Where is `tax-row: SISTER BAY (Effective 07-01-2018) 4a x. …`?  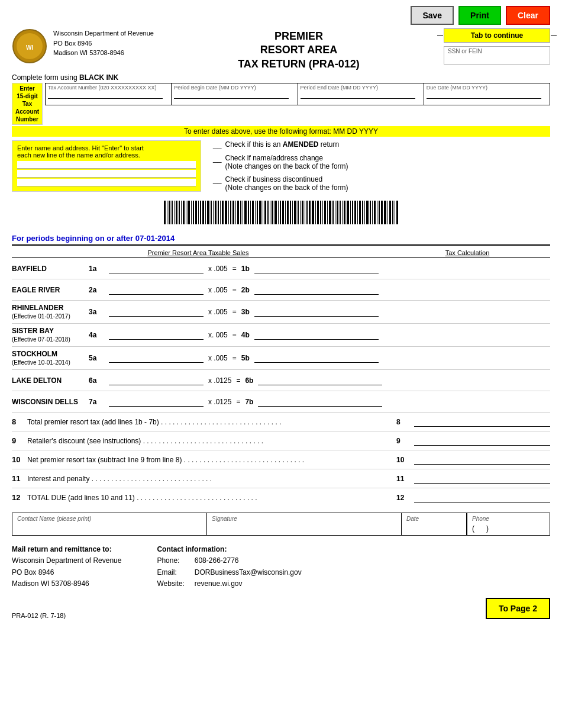 tax-row: SISTER BAY (Effective 07-01-2018) 4a x. … is located at coordinates (281, 335).